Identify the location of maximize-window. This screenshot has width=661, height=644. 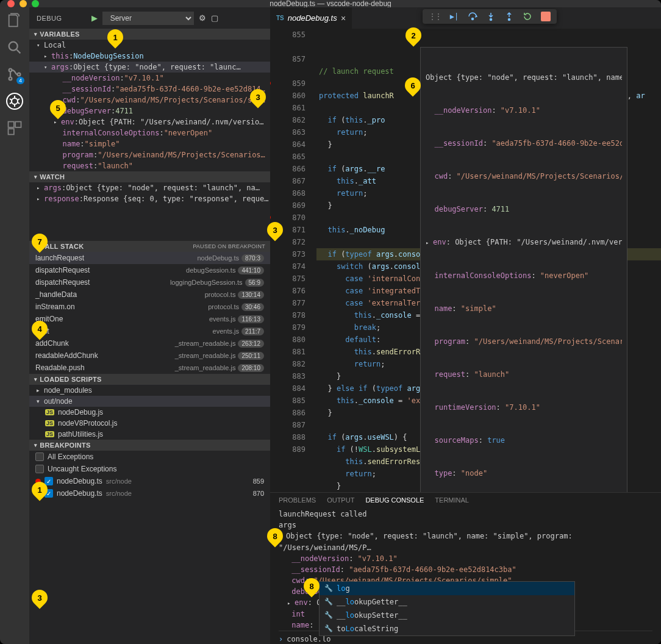
(35, 4).